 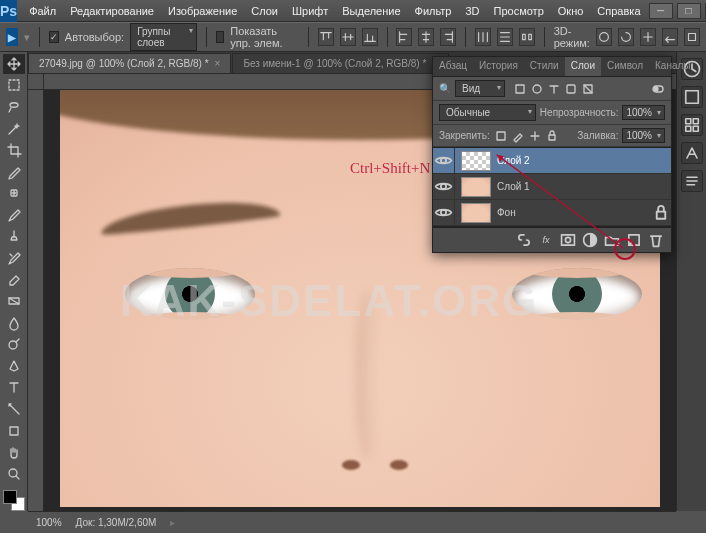 What do you see at coordinates (352, 522) in the screenshot?
I see `status-bar: 100% Док: 1,30M/2,60M ▸` at bounding box center [352, 522].